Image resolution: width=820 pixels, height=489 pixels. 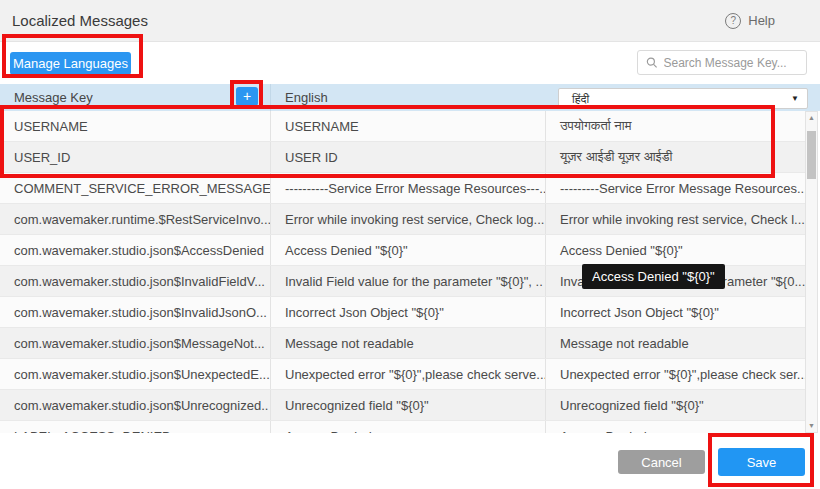 What do you see at coordinates (408, 405) in the screenshot?
I see `cell-english: Unrecognized field "${0}"` at bounding box center [408, 405].